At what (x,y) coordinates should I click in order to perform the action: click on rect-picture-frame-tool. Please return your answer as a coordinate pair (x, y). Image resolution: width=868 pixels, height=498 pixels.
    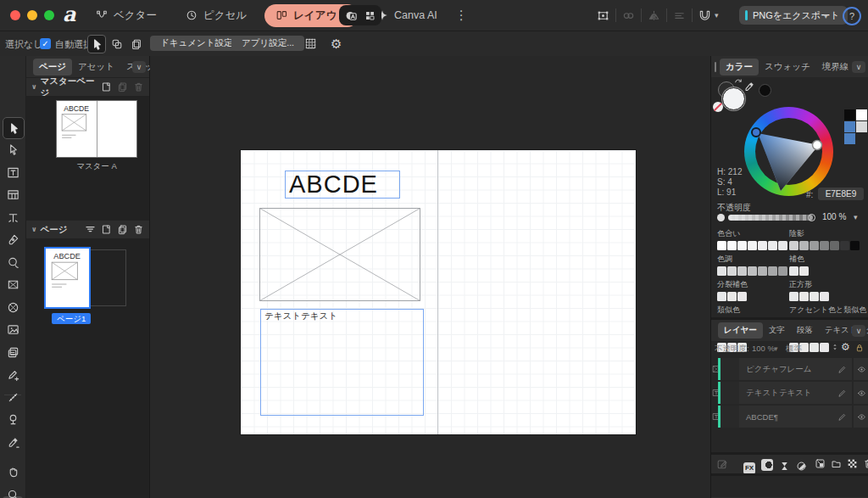
    Looking at the image, I should click on (13, 285).